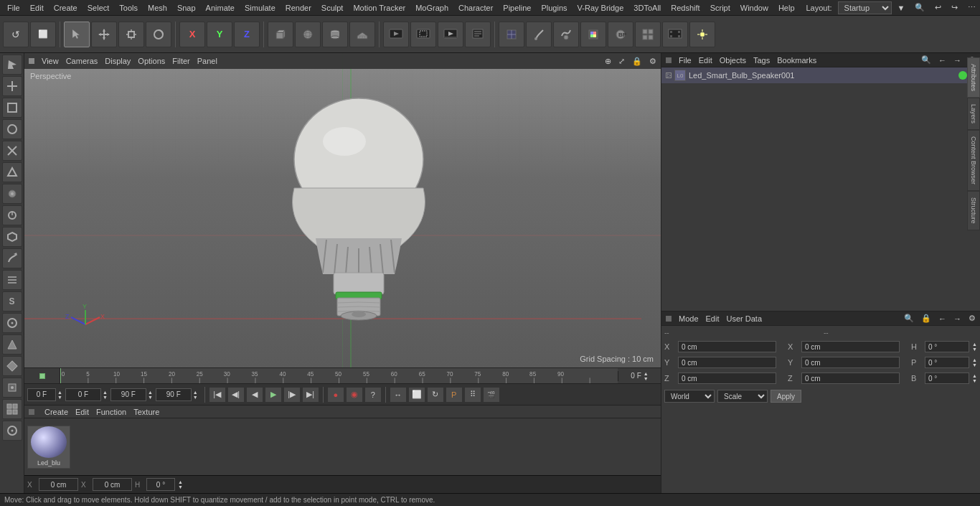 This screenshot has width=980, height=506. What do you see at coordinates (379, 8) in the screenshot?
I see `menu-item-motion-tracker: Motion Tracker` at bounding box center [379, 8].